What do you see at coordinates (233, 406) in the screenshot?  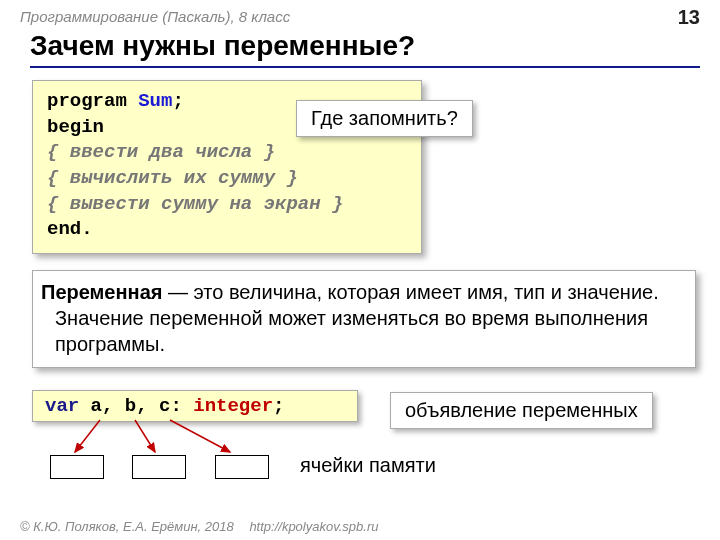 I see `var-type: integer` at bounding box center [233, 406].